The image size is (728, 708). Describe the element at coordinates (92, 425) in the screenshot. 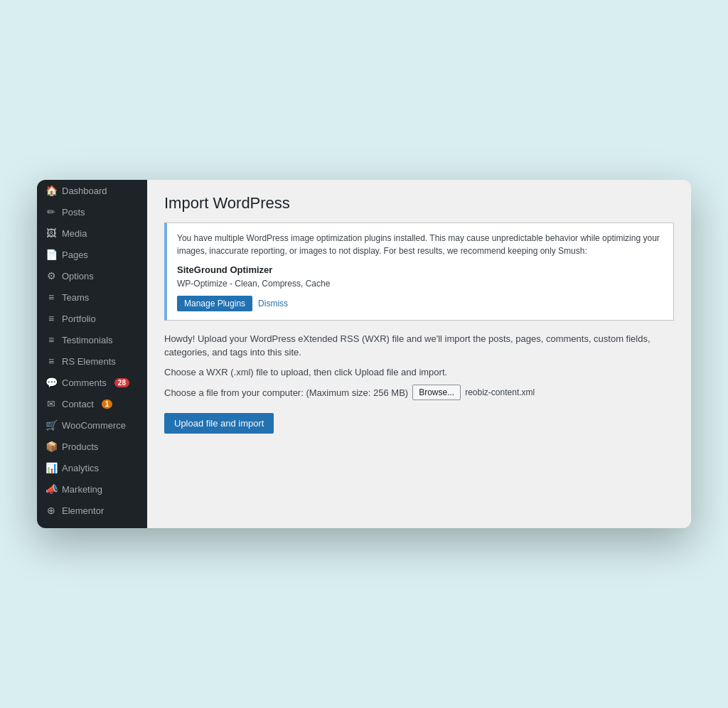

I see `sidebar-item-woocommerce: 🛒 WooCommerce` at that location.